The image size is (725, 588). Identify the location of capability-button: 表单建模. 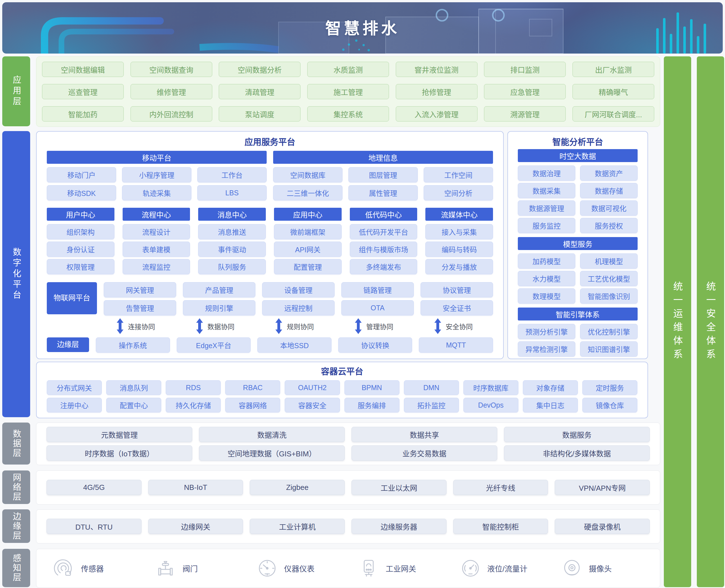
(156, 249).